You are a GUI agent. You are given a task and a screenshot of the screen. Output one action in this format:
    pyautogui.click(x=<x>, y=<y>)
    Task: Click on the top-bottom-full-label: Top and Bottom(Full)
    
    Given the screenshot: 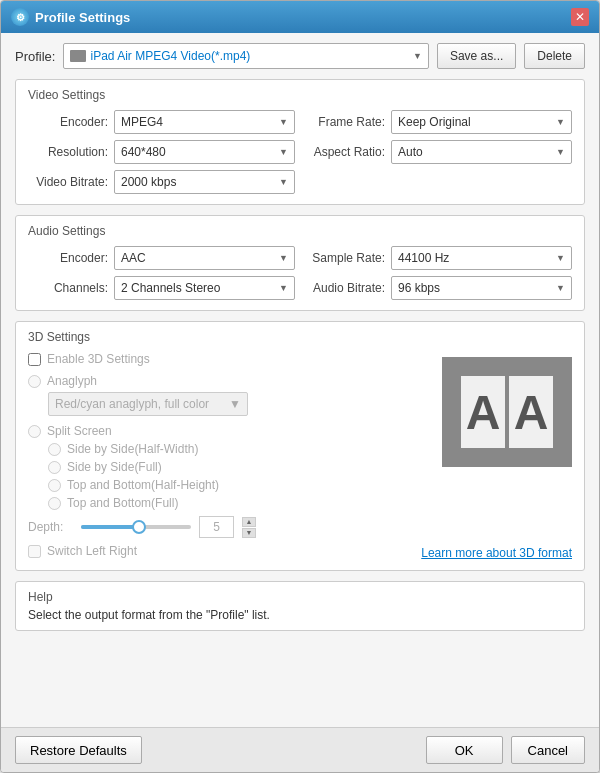 What is the action you would take?
    pyautogui.click(x=122, y=503)
    